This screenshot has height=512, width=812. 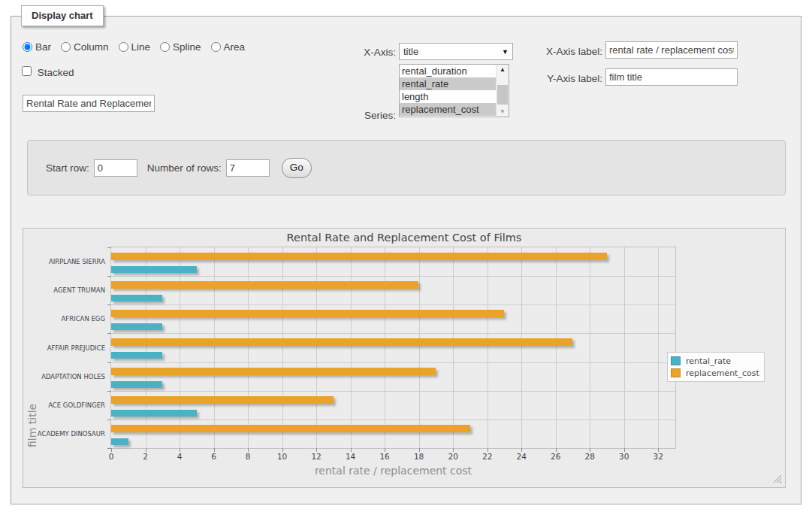 What do you see at coordinates (44, 47) in the screenshot?
I see `radio-bar-label: Bar` at bounding box center [44, 47].